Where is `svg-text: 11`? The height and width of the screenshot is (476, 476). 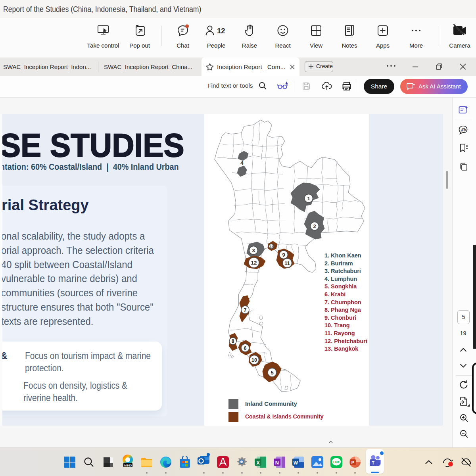 svg-text: 11 is located at coordinates (287, 263).